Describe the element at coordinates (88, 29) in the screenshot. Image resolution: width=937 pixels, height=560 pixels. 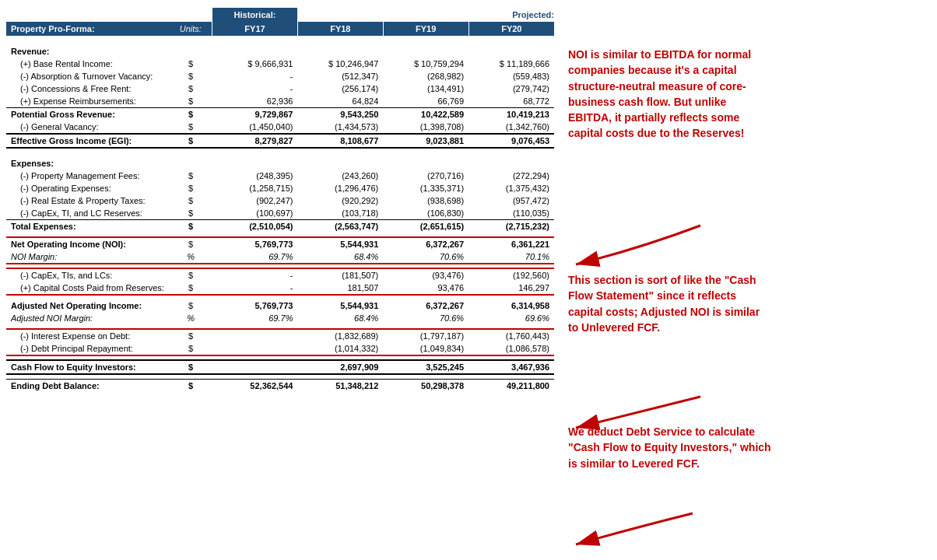
I see `property-proforma-label: Property Pro-Forma:` at that location.